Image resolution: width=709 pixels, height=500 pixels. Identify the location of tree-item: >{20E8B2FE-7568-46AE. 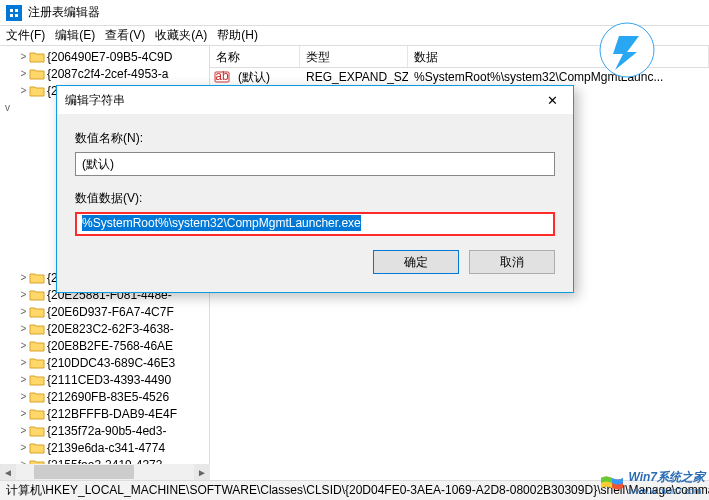
(104, 346).